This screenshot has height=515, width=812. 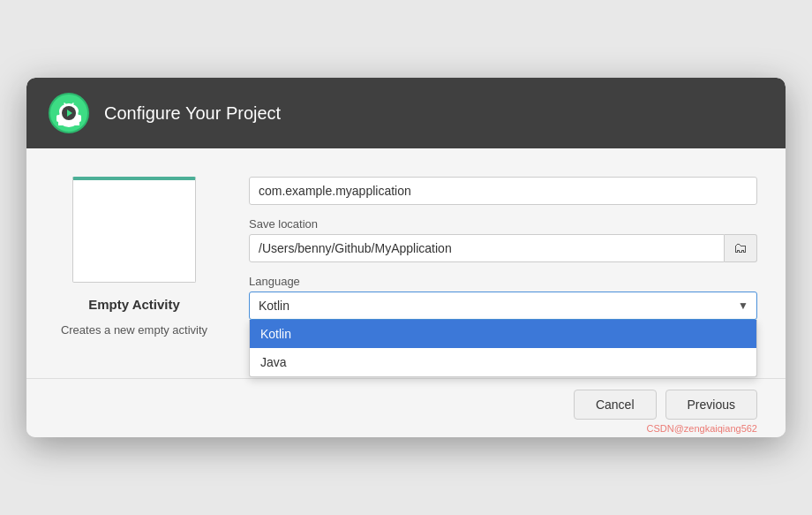 I want to click on activity-preview-panel: Empty Activity Creates a new empty activ…, so click(x=134, y=269).